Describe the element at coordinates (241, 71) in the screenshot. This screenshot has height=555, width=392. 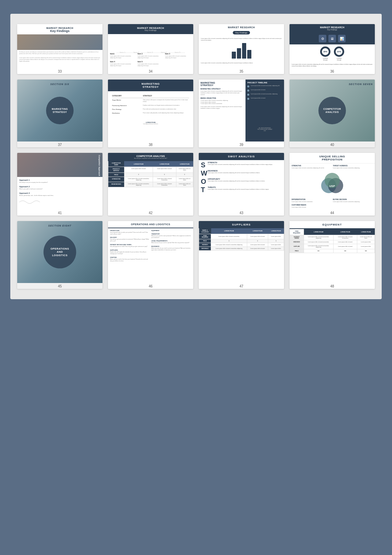
I see `page-number-35: 35` at that location.